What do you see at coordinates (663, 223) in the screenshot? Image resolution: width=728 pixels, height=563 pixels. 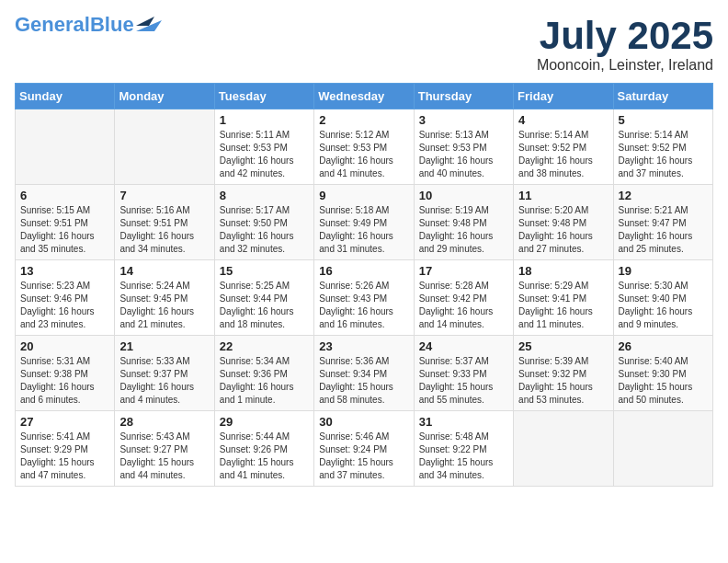 I see `calendar-cell: 12Sunrise: 5:21 AM Sunset: 9:47 PM Dayli…` at bounding box center [663, 223].